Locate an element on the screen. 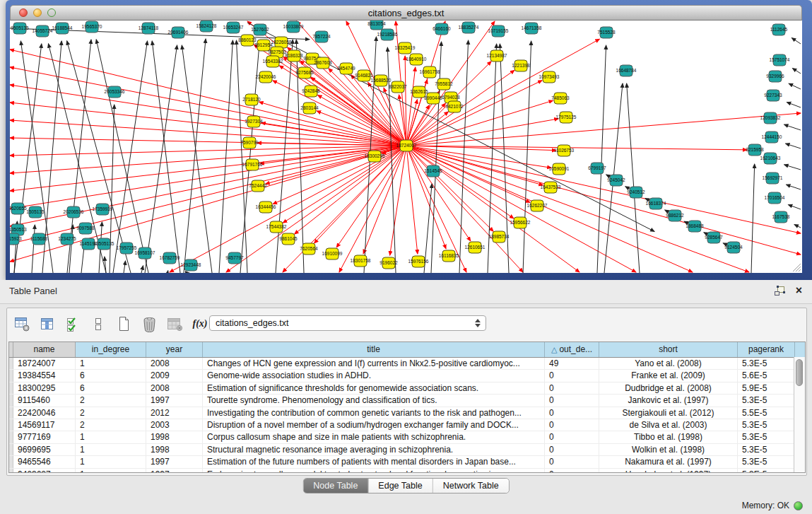 The image size is (812, 514). graph-node: 9097588 is located at coordinates (86, 228).